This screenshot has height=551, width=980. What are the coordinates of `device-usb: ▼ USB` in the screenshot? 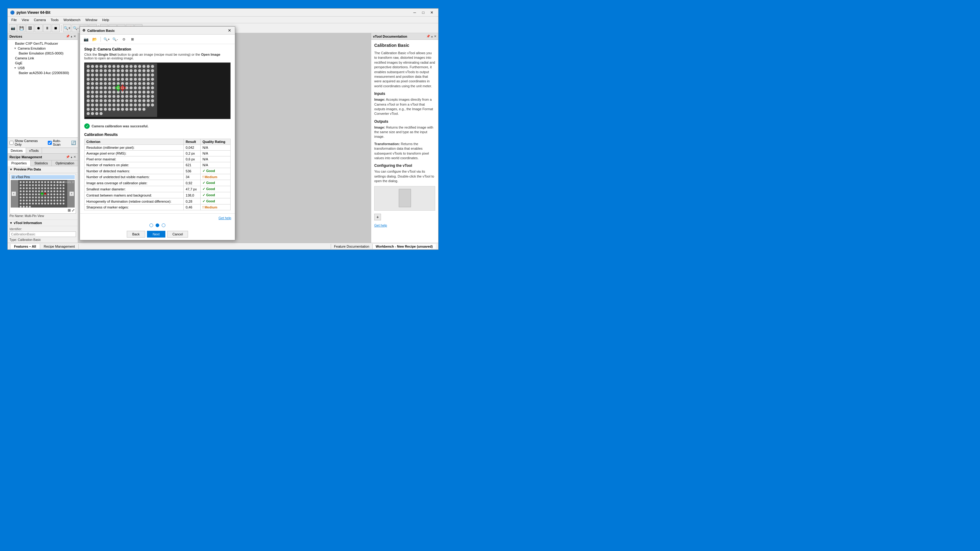 It's located at (43, 68).